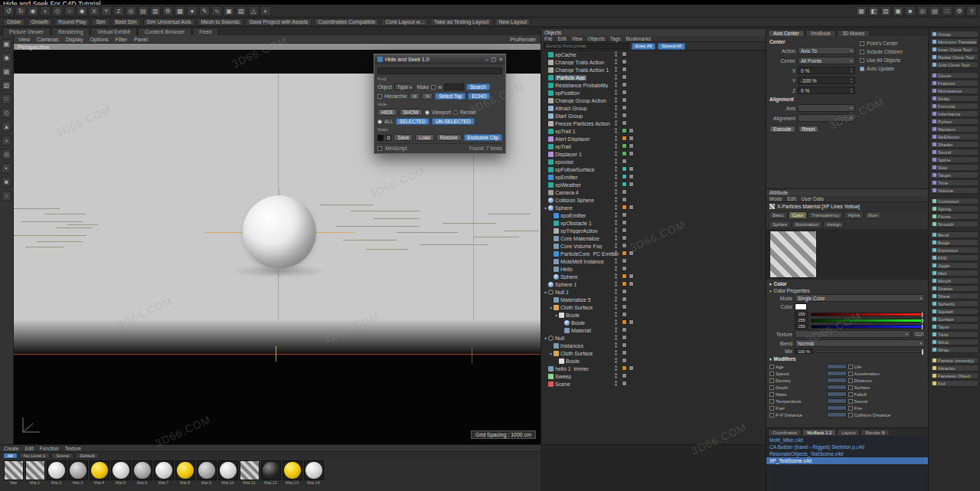 The image size is (980, 491). Describe the element at coordinates (801, 306) in the screenshot. I see `color-swatch` at that location.